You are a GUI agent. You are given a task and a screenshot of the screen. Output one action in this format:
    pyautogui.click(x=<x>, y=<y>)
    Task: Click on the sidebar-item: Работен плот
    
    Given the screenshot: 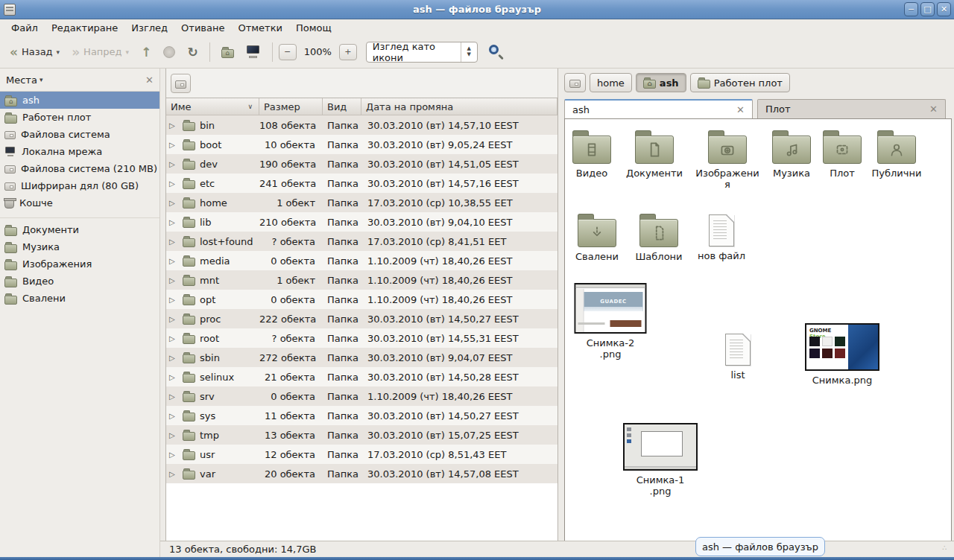 What is the action you would take?
    pyautogui.click(x=80, y=118)
    